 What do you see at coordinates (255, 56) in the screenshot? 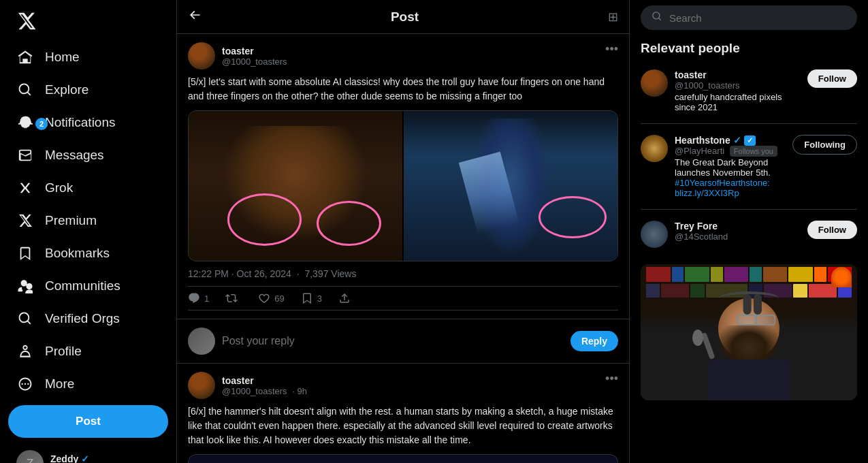
I see `tweet-author-info: toaster @1000_toasters` at bounding box center [255, 56].